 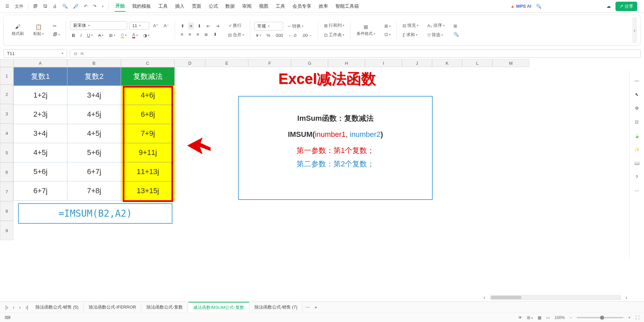 What do you see at coordinates (334, 25) in the screenshot?
I see `rowcol-button: ⊞ 行和列 ▾` at bounding box center [334, 25].